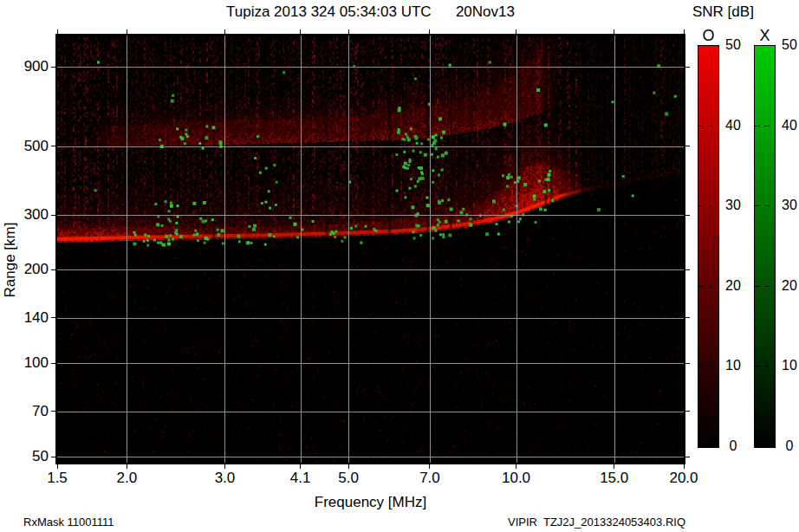 Image resolution: width=799 pixels, height=532 pixels. What do you see at coordinates (614, 478) in the screenshot?
I see `x-tick-label: 15.0` at bounding box center [614, 478].